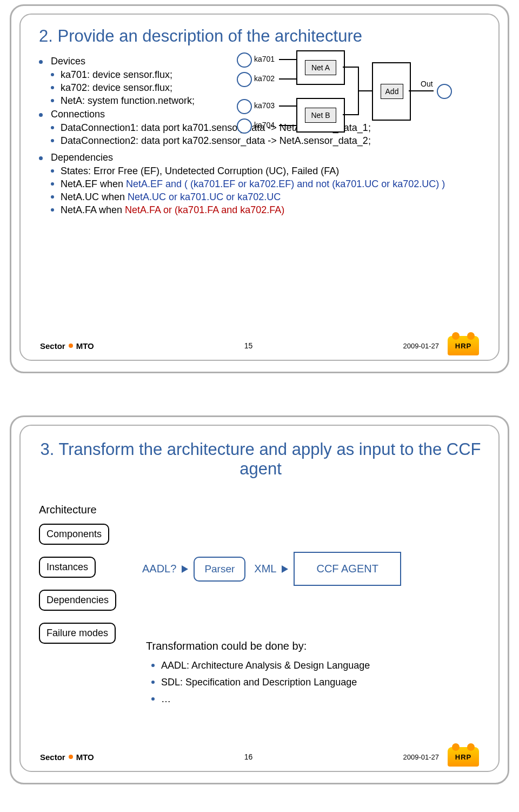  Describe the element at coordinates (261, 459) in the screenshot. I see `slide-title: 3. Transform the architecture and apply …` at that location.